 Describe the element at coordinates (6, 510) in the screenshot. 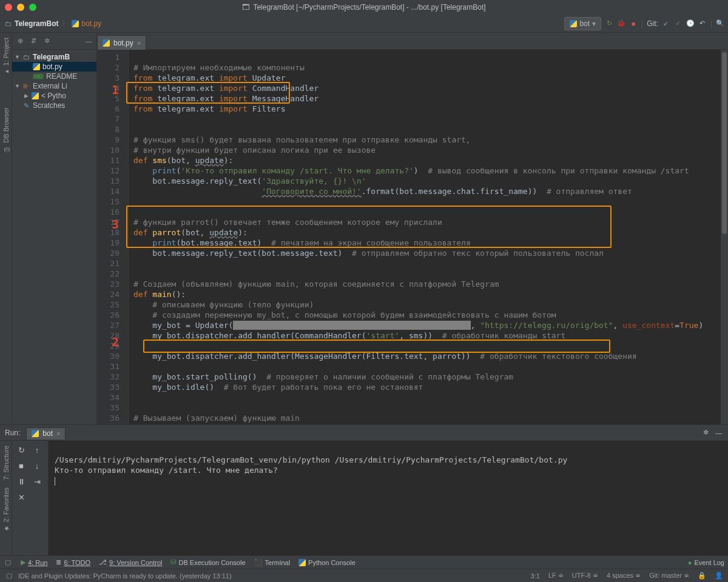

I see `favorites-tool-button: ★2: Favorites` at that location.